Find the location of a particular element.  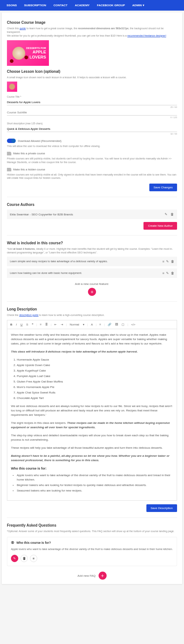

thumbnail-text: DESSERTS FOR APPLE LOVERS is located at coordinates (36, 53).